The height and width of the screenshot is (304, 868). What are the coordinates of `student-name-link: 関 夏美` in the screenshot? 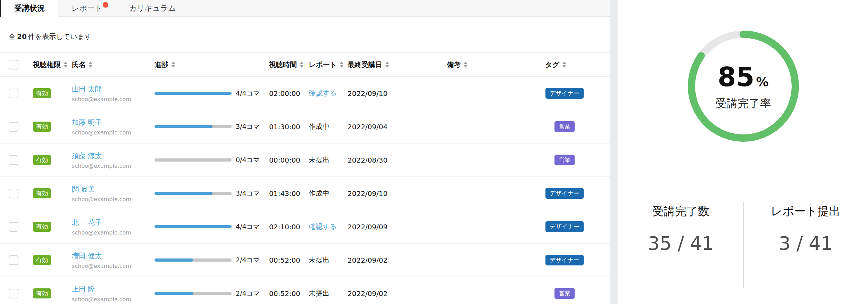 It's located at (83, 189).